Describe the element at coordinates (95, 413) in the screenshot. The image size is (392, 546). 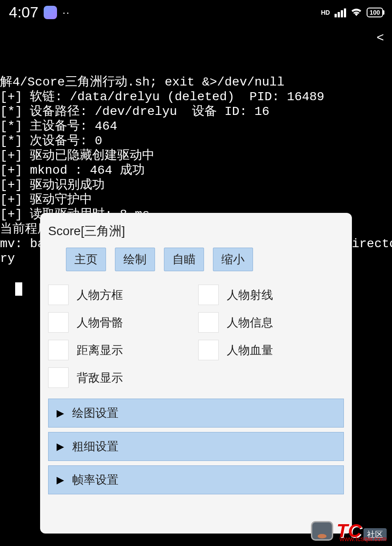
I see `expander-label-0: 绘图设置` at that location.